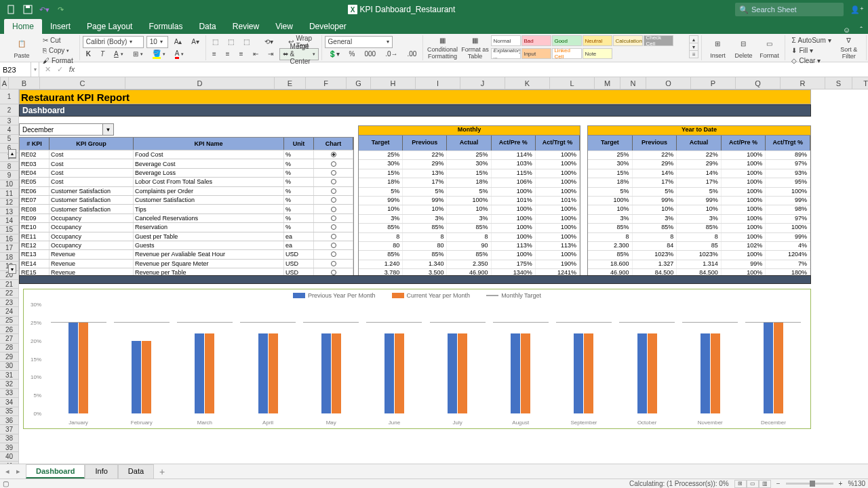 The height and width of the screenshot is (488, 868). I want to click on data-row: 18%17%18%106%100%, so click(469, 182).